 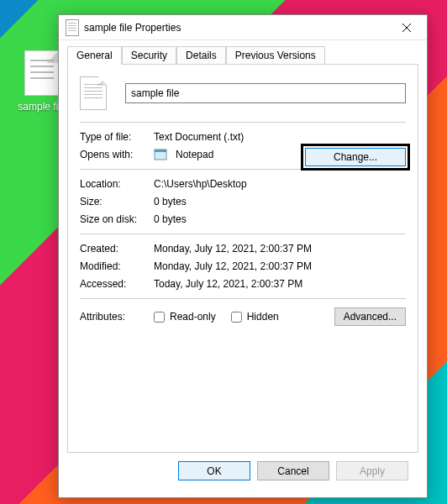 What do you see at coordinates (150, 55) in the screenshot?
I see `tab-security: Security` at bounding box center [150, 55].